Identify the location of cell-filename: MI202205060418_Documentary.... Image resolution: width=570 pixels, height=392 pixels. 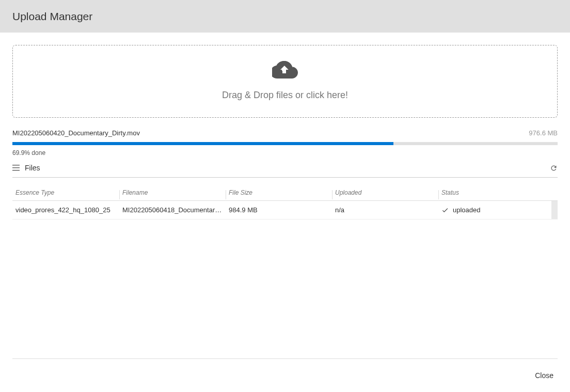
(172, 210).